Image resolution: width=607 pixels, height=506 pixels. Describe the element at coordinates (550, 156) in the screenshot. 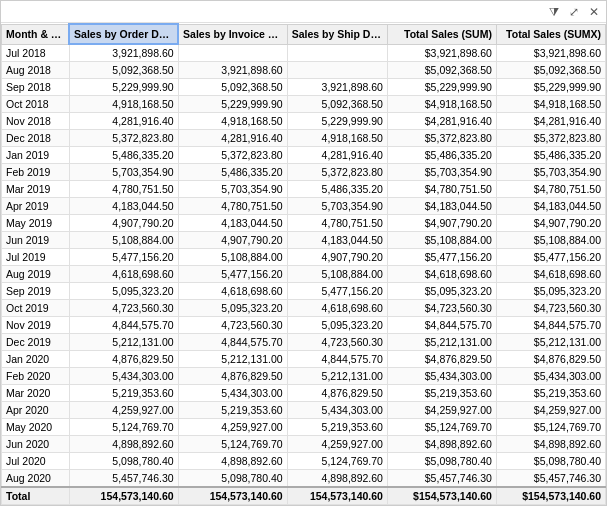

I see `cell-6-5: $5,486,335.20` at that location.